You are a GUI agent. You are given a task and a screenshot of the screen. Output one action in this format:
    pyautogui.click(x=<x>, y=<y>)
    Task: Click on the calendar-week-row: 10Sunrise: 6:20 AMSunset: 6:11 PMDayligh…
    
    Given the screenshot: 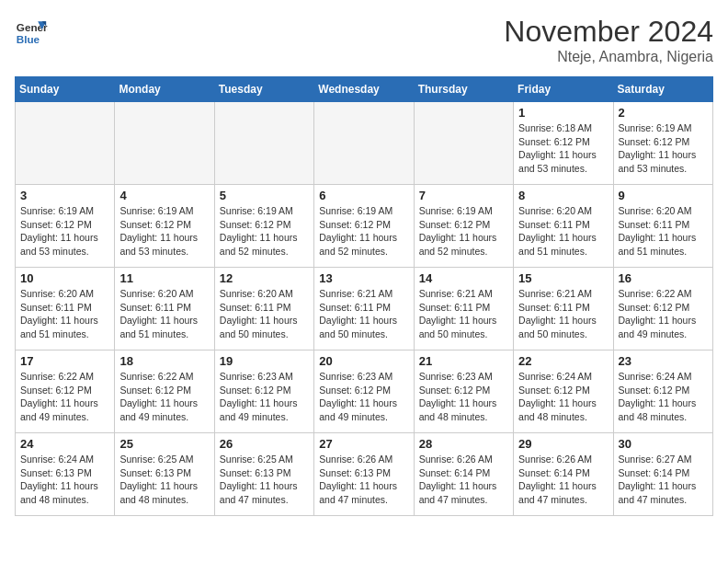 What is the action you would take?
    pyautogui.click(x=364, y=309)
    